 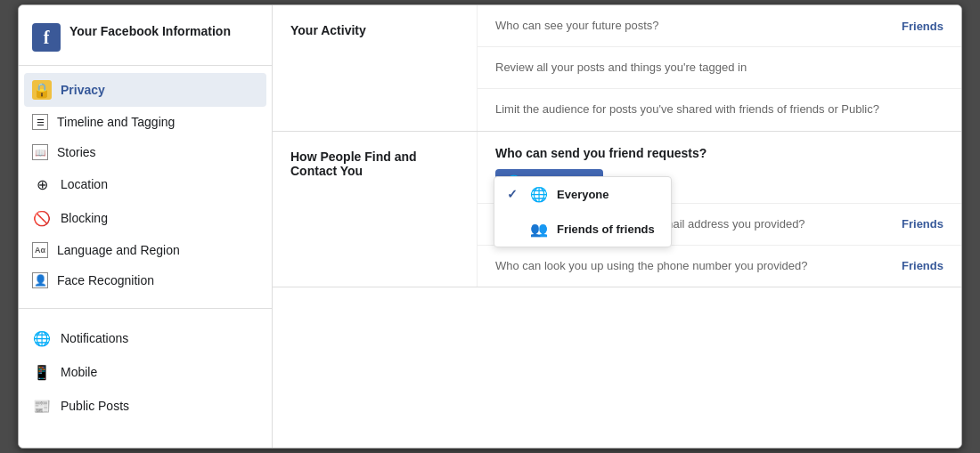 I want to click on rss-icon: 📰, so click(x=42, y=406).